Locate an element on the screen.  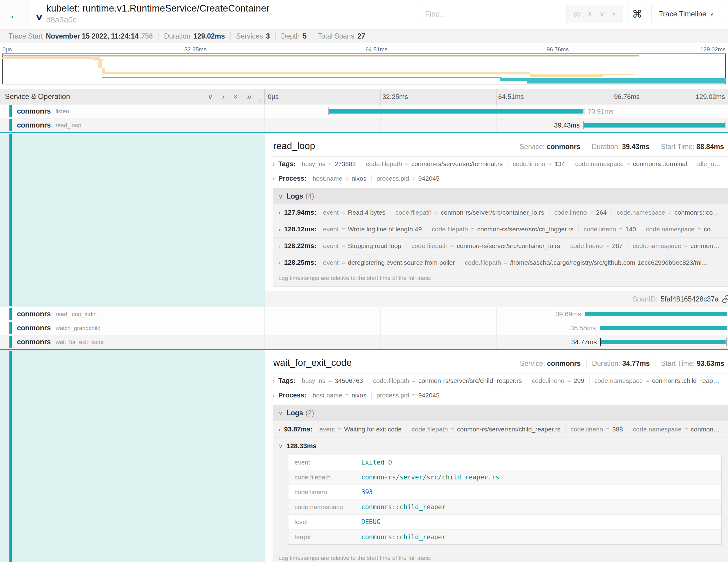
minimap-tick-2: 64.51ms is located at coordinates (377, 49).